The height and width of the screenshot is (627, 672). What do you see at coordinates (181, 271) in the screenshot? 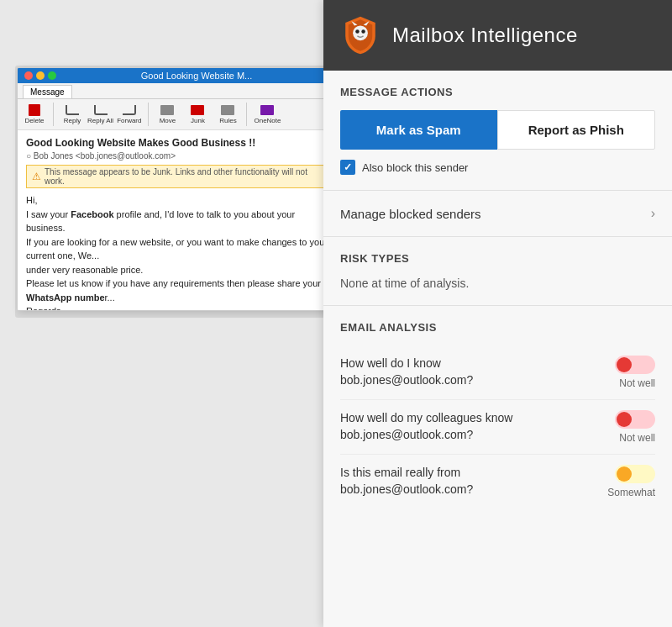
I see `email-line3: under very reasonable price.` at bounding box center [181, 271].